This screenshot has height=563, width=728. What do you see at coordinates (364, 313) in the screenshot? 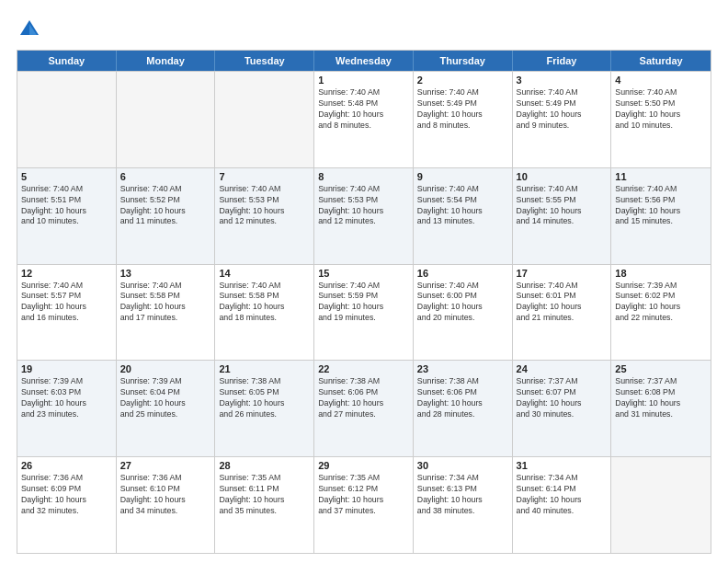
I see `calendar-cell: 15Sunrise: 7:40 AM Sunset: 5:59 PM Dayli…` at bounding box center [364, 313].